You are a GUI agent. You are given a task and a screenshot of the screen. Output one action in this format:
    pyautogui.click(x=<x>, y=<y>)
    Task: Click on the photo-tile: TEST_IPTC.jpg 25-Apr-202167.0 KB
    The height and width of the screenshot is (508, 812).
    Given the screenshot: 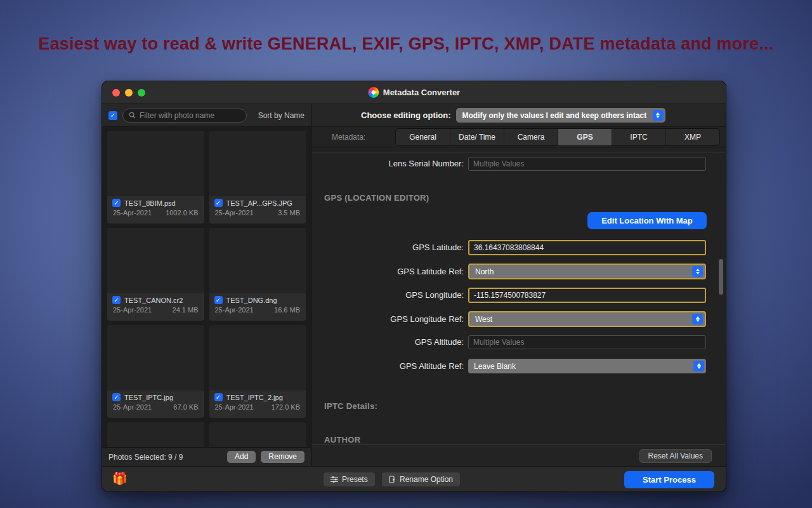 What is the action you would take?
    pyautogui.click(x=156, y=371)
    